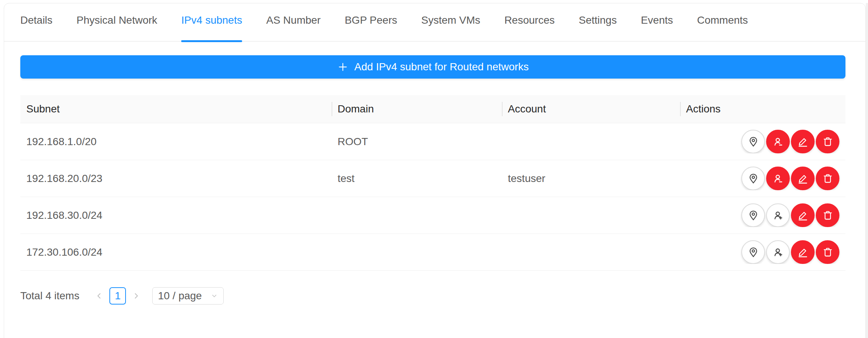 This screenshot has height=338, width=868. What do you see at coordinates (598, 20) in the screenshot?
I see `tab-settings: Settings` at bounding box center [598, 20].